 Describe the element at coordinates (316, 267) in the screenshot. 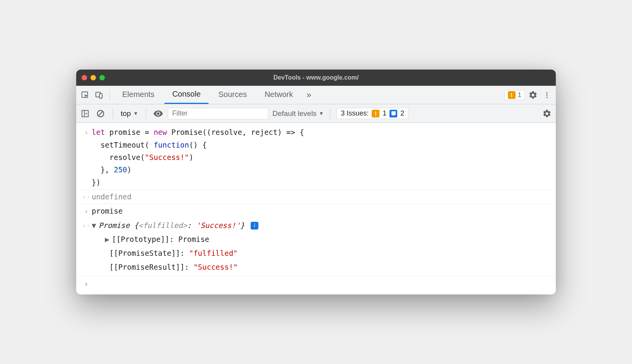

I see `object-property-row: [[PromiseResult]]: "Success!"` at that location.